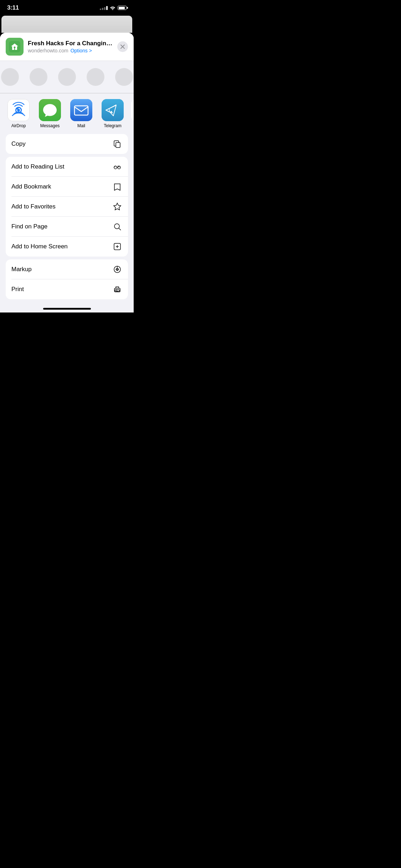  What do you see at coordinates (67, 227) in the screenshot?
I see `action-find-on-page: Find on Page` at bounding box center [67, 227].